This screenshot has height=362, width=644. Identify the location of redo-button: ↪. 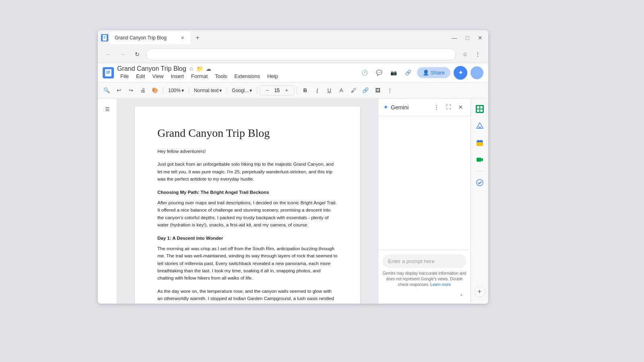
(131, 90).